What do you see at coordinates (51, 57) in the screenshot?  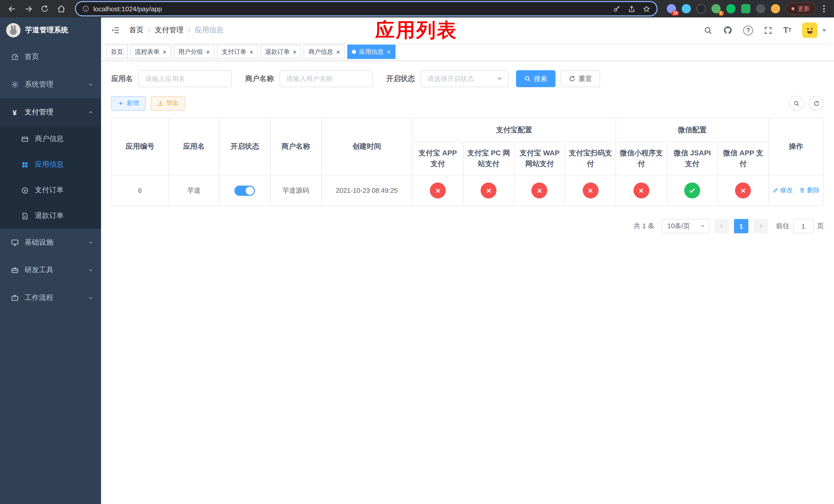 I see `sidebar-item-home: 首页` at bounding box center [51, 57].